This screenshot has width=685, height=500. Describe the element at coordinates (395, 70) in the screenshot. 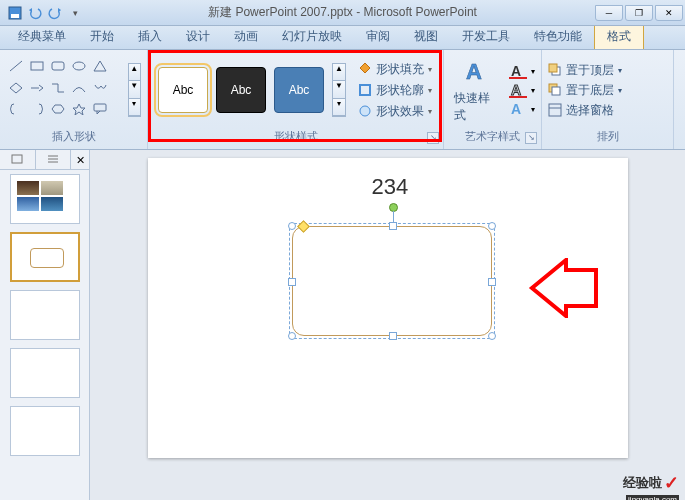

I see `shape-fill-button: 形状填充▾` at that location.